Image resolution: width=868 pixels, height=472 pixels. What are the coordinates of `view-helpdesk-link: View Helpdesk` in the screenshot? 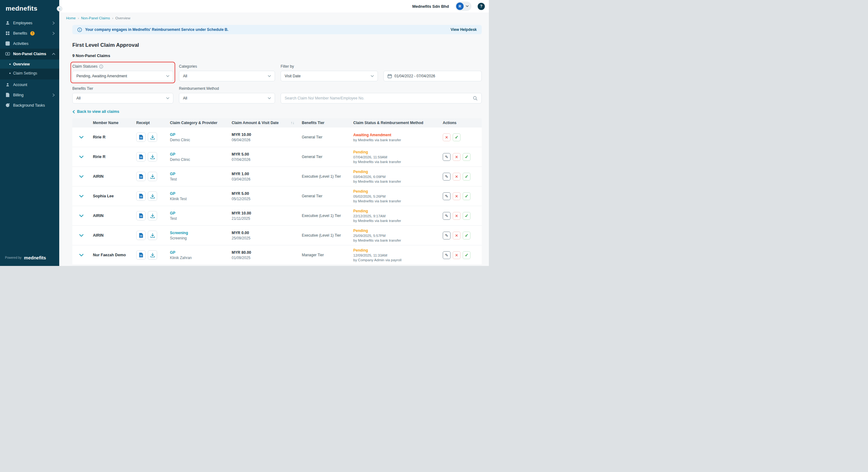 It's located at (464, 30).